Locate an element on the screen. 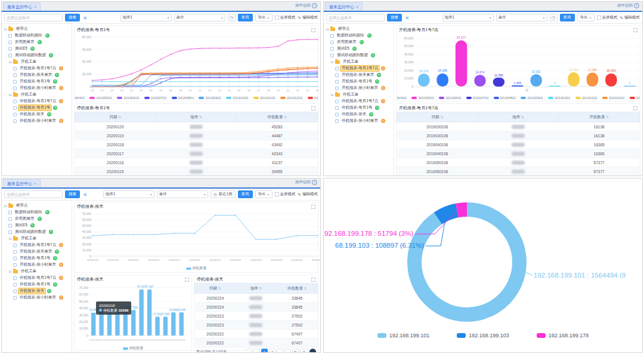 The width and height of the screenshot is (644, 354). tree-item: 所有图展示↻ is located at coordinates (38, 42).